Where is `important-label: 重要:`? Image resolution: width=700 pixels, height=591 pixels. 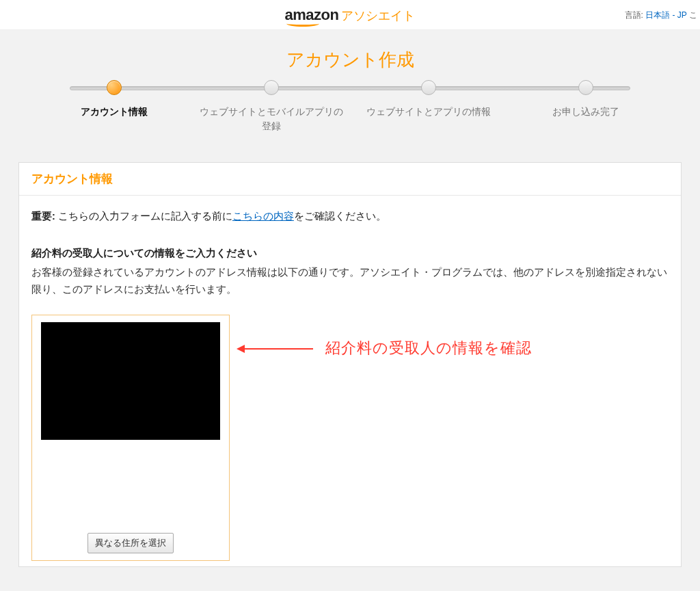
important-label: 重要: is located at coordinates (44, 216).